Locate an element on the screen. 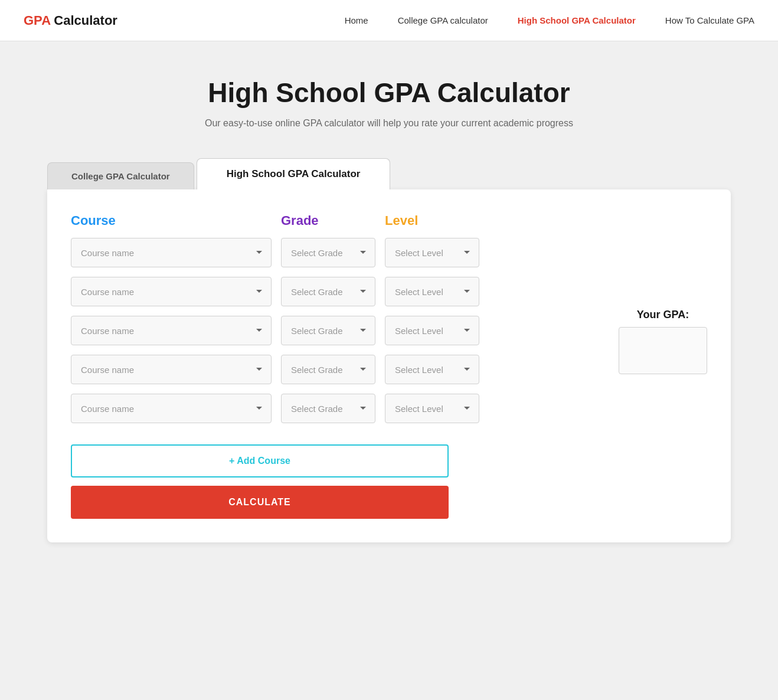  grade-select-4: Select Grade A+AA- B+BB- C+CC- DF is located at coordinates (328, 369).